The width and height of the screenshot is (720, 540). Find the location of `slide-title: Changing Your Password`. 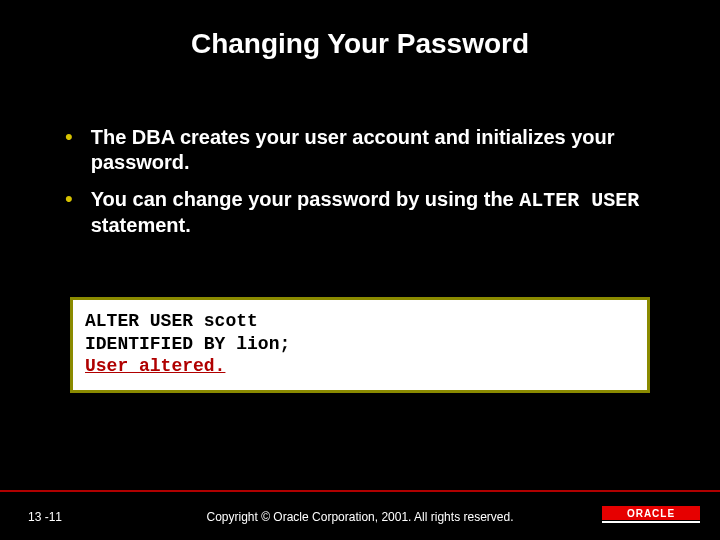

slide-title: Changing Your Password is located at coordinates (360, 44).